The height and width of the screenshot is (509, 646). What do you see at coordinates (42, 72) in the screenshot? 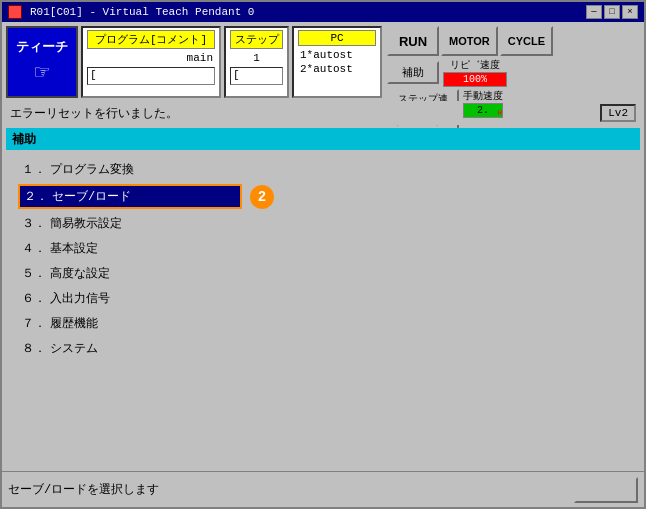
I see `hand-icon: ☞` at bounding box center [42, 72].